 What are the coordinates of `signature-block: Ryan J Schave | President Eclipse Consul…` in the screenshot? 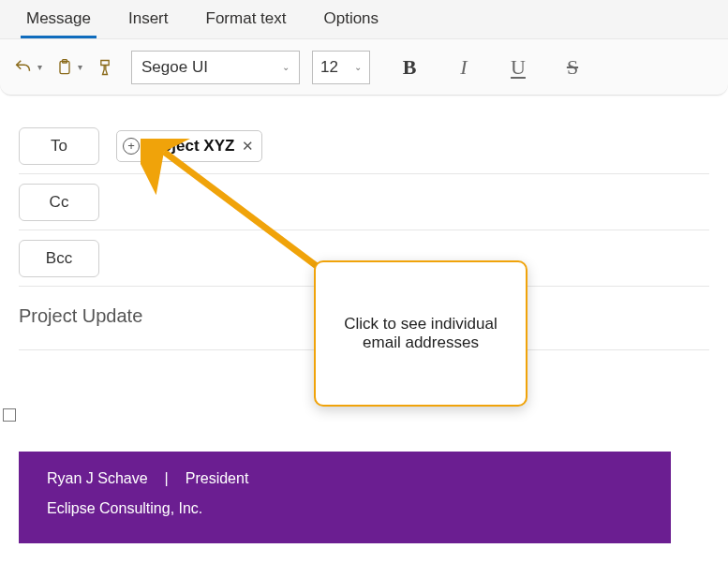 It's located at (345, 497).